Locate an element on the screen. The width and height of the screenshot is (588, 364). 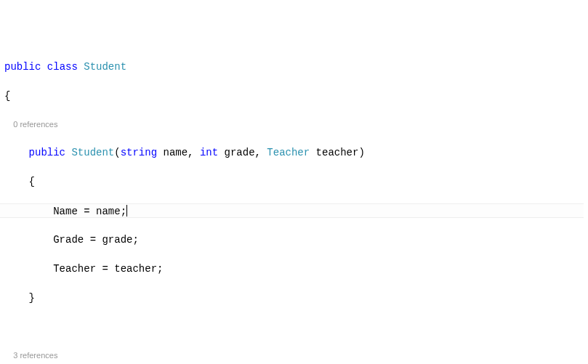
param-name: teacher is located at coordinates (337, 153).